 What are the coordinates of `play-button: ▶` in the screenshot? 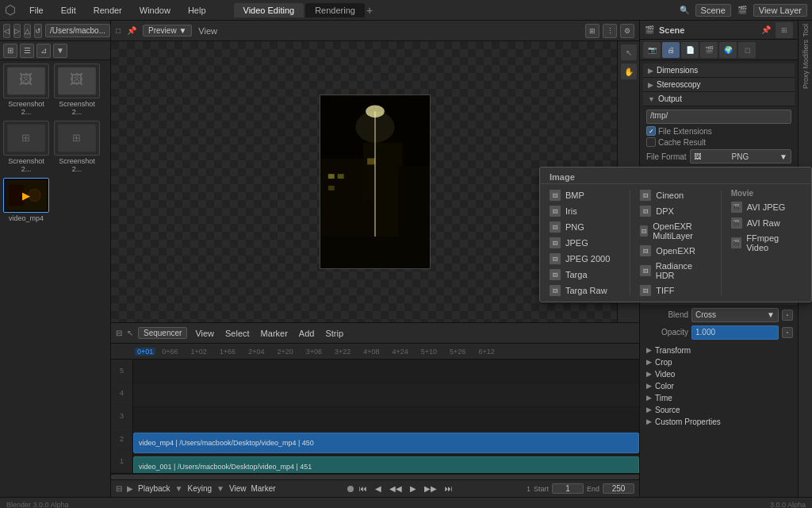 It's located at (413, 489).